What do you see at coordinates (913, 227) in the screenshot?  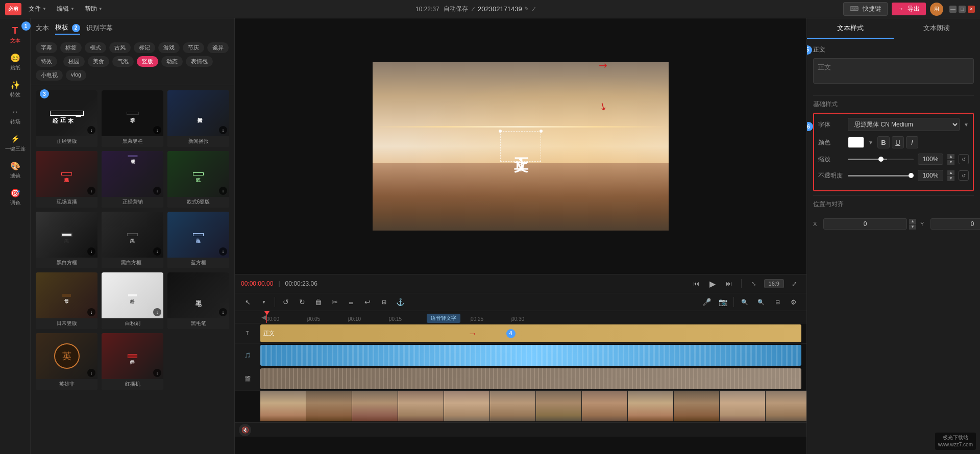 I see `x-down-btn: ▼` at bounding box center [913, 227].